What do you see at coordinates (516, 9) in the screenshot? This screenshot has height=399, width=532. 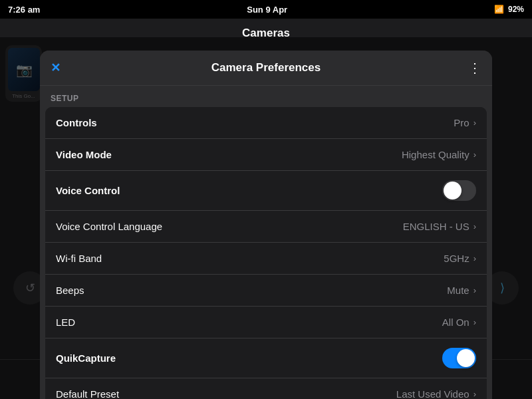 I see `battery-level: 92%` at bounding box center [516, 9].